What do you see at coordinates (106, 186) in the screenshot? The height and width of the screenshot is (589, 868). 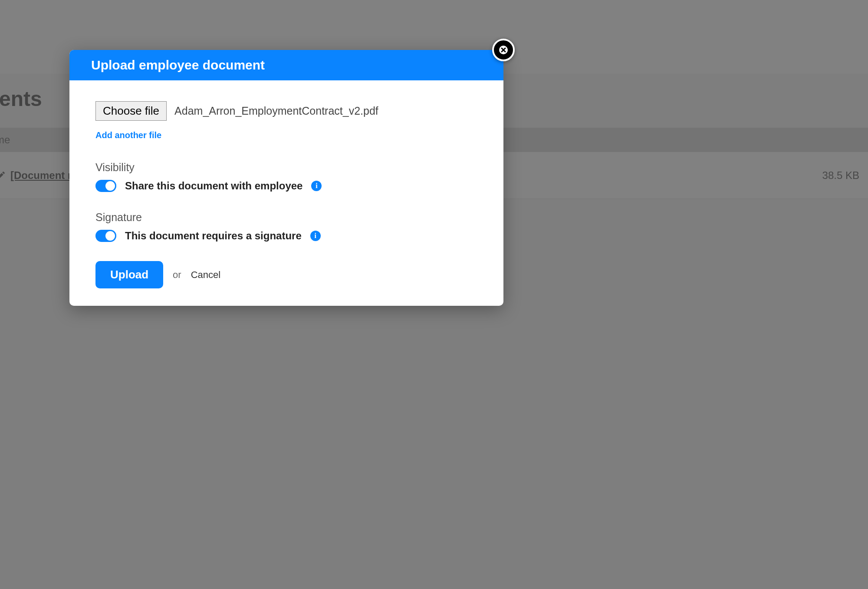 I see `visibility-toggle` at bounding box center [106, 186].